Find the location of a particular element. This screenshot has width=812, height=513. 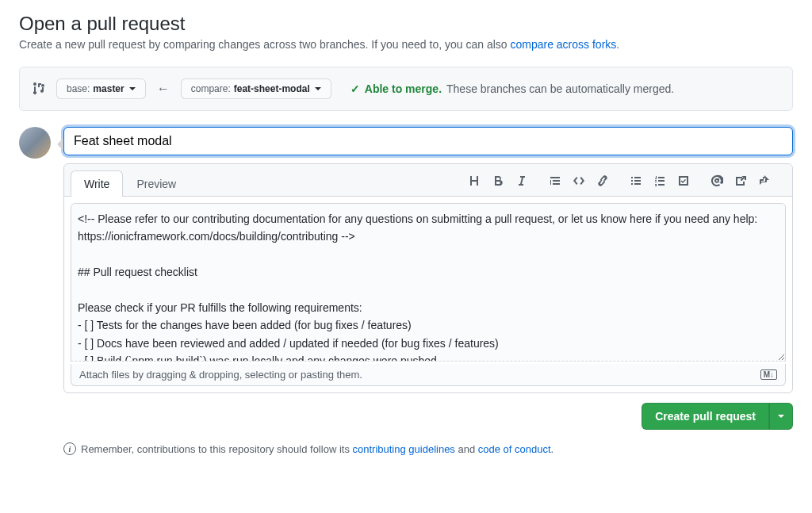

attach-hint: Attach files by dragging & dropping, sel… is located at coordinates (220, 374).